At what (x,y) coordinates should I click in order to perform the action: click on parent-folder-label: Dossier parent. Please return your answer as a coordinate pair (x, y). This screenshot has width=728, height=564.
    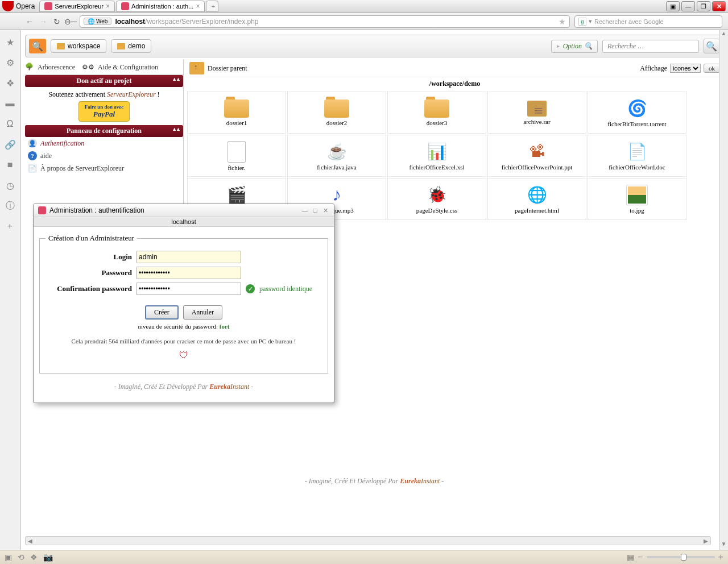
    Looking at the image, I should click on (228, 68).